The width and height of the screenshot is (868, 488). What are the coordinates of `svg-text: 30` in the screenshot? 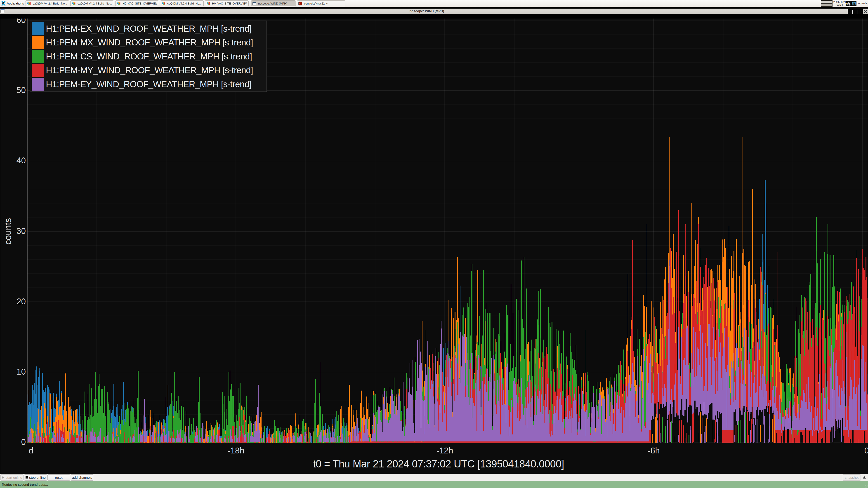 It's located at (21, 231).